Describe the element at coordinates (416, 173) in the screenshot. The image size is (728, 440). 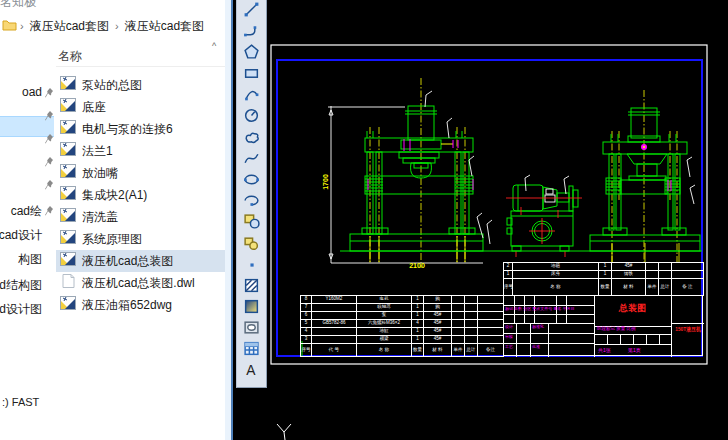
I see `press-front-view` at that location.